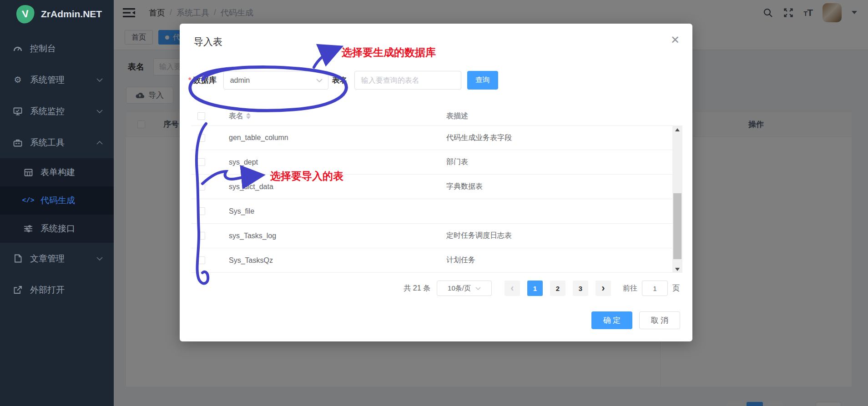 The height and width of the screenshot is (406, 868). I want to click on table-name-cell: sys_dict_data, so click(251, 187).